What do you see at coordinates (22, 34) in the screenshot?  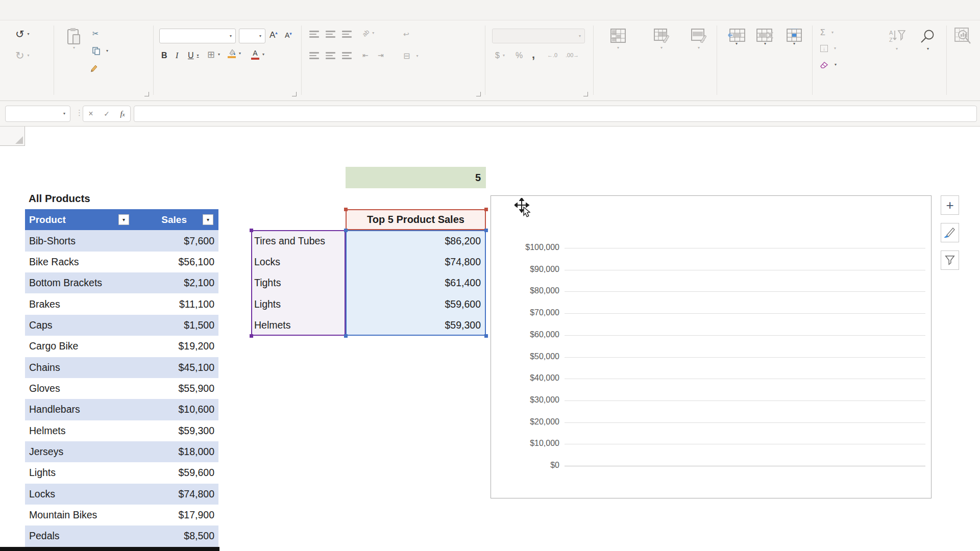 I see `undo-button: ↺▾` at bounding box center [22, 34].